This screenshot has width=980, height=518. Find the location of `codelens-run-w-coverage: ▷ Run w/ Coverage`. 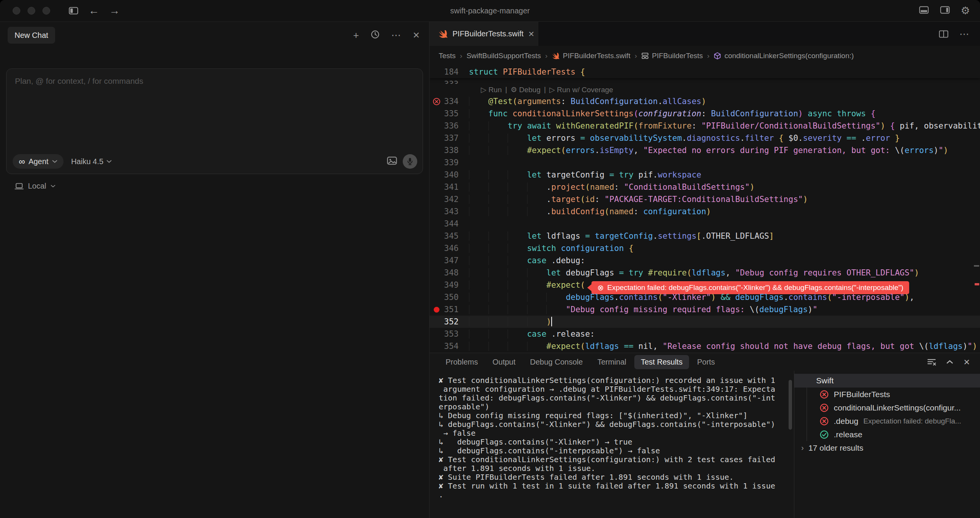

codelens-run-w-coverage: ▷ Run w/ Coverage is located at coordinates (581, 90).